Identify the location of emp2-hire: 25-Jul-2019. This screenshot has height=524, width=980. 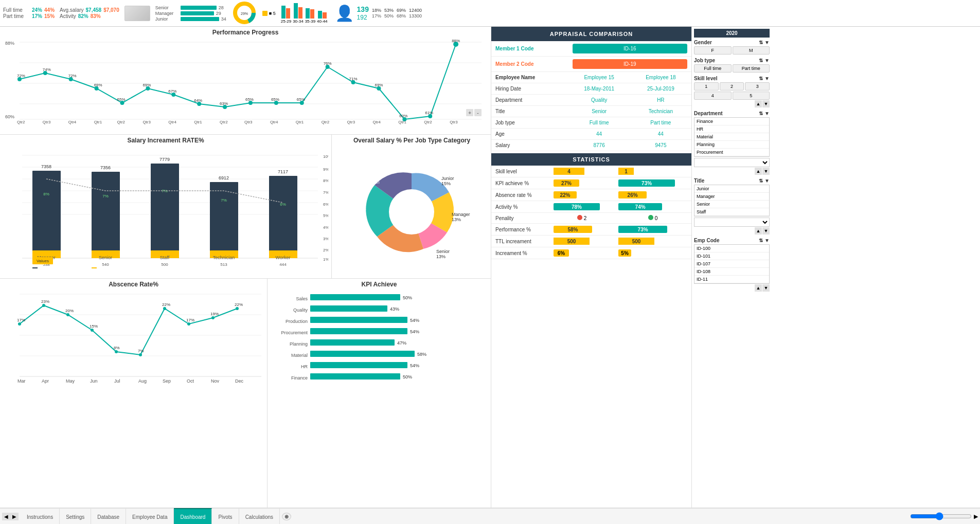
(661, 89).